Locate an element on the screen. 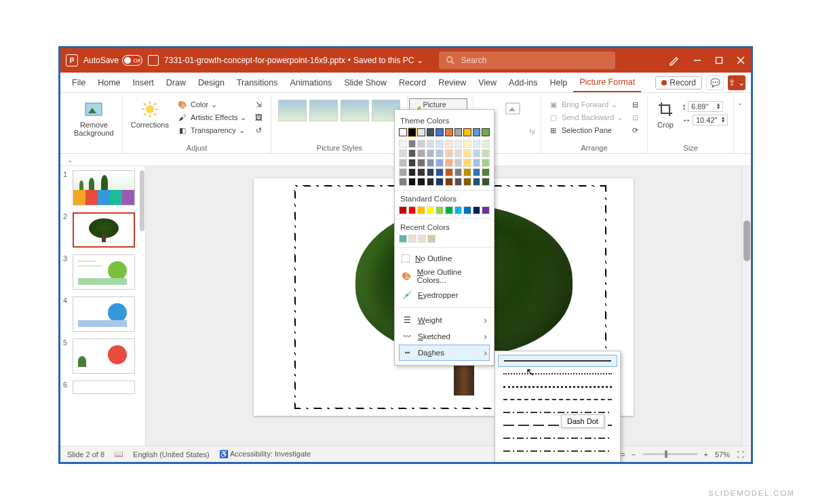 The image size is (814, 504). sketched-item: 〰Sketched is located at coordinates (444, 336).